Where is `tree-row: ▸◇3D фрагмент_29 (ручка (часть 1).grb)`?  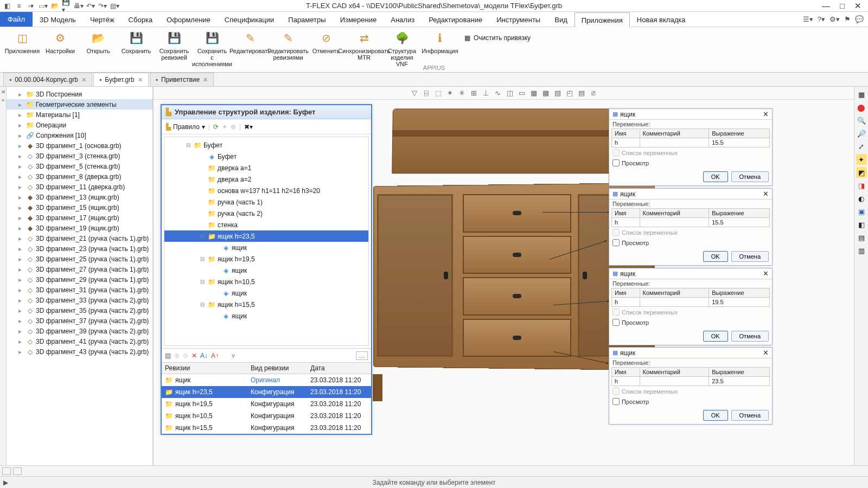
tree-row: ▸◇3D фрагмент_29 (ручка (часть 1).grb) is located at coordinates (79, 280).